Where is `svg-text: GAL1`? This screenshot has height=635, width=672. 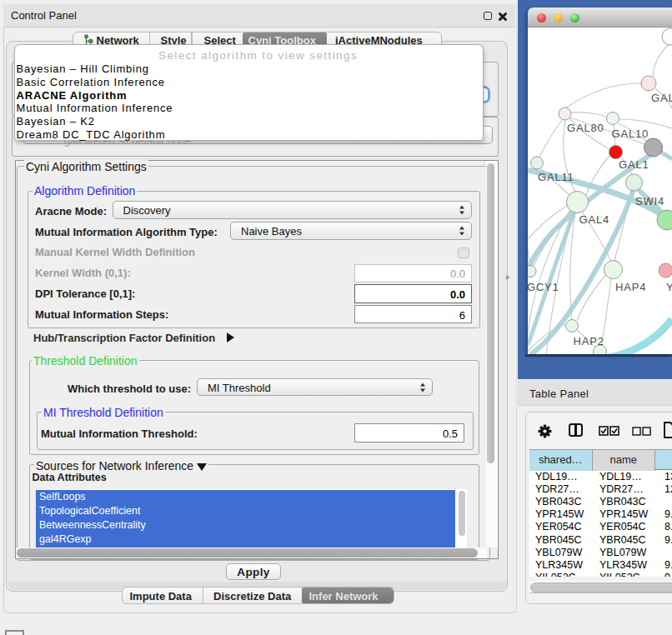 svg-text: GAL1 is located at coordinates (634, 165).